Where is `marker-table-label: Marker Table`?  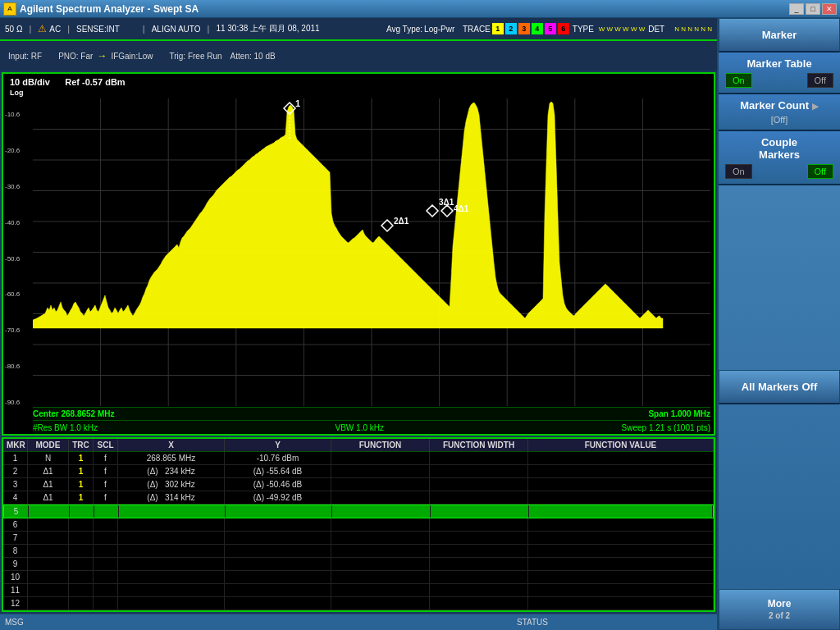 marker-table-label: Marker Table is located at coordinates (779, 64).